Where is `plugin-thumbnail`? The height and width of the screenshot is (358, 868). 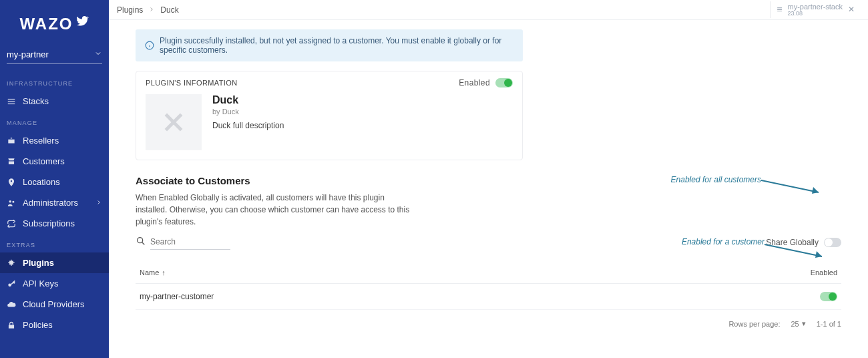
plugin-thumbnail is located at coordinates (174, 122).